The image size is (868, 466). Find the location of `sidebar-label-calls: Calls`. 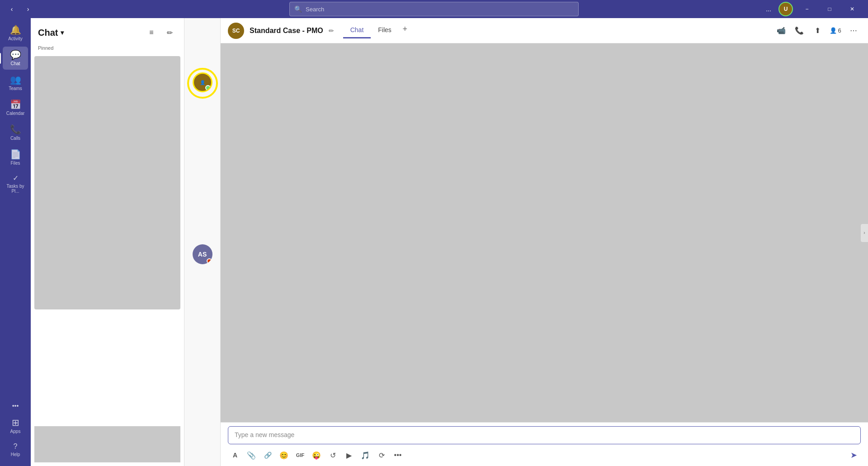

sidebar-label-calls: Calls is located at coordinates (15, 138).